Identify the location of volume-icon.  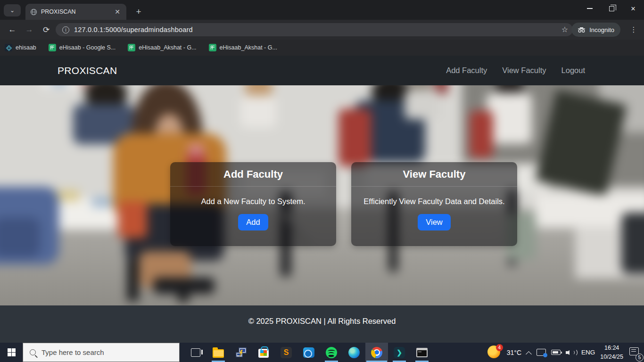
(571, 353).